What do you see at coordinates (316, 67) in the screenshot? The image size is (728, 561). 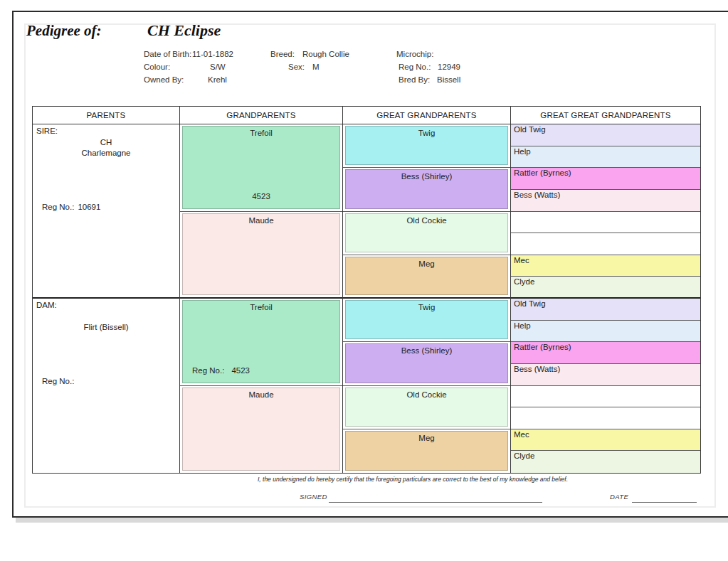 I see `sex-value: M` at bounding box center [316, 67].